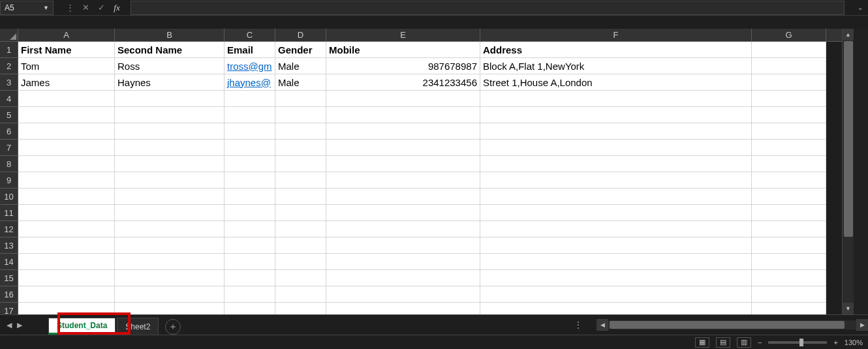 This screenshot has width=868, height=349. I want to click on row-header: 8, so click(9, 164).